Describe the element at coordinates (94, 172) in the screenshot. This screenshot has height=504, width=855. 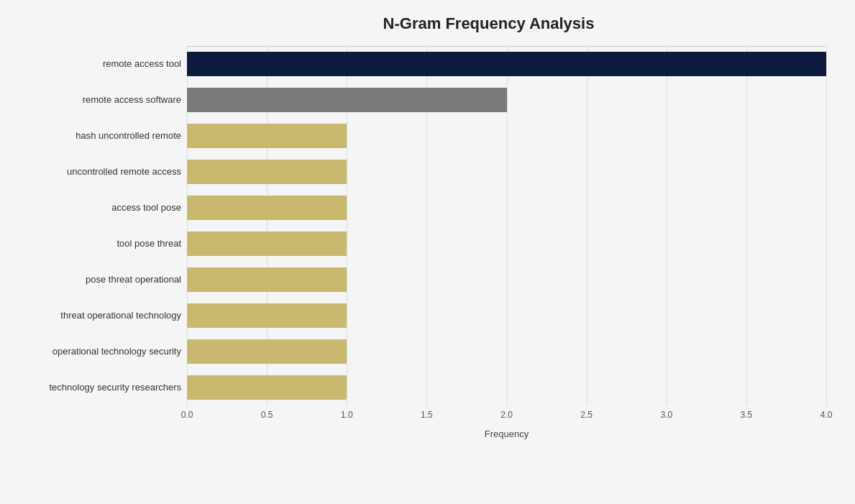
I see `y-label: uncontrolled remote access` at that location.